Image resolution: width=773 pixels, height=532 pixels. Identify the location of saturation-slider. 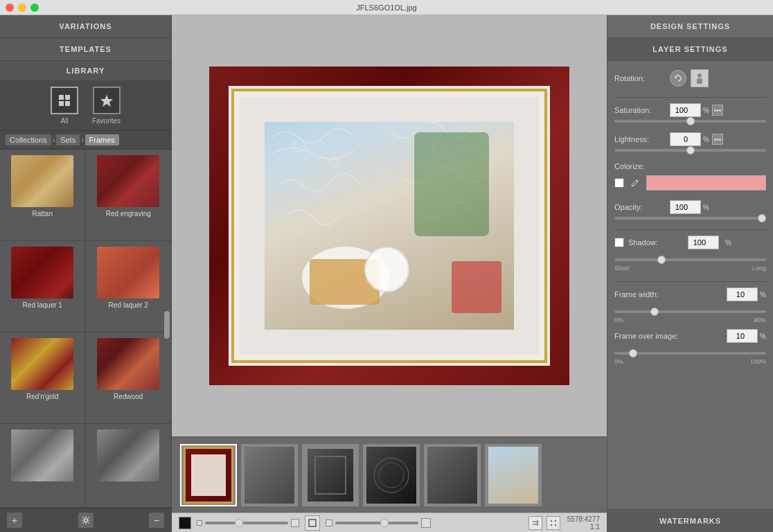
(690, 121).